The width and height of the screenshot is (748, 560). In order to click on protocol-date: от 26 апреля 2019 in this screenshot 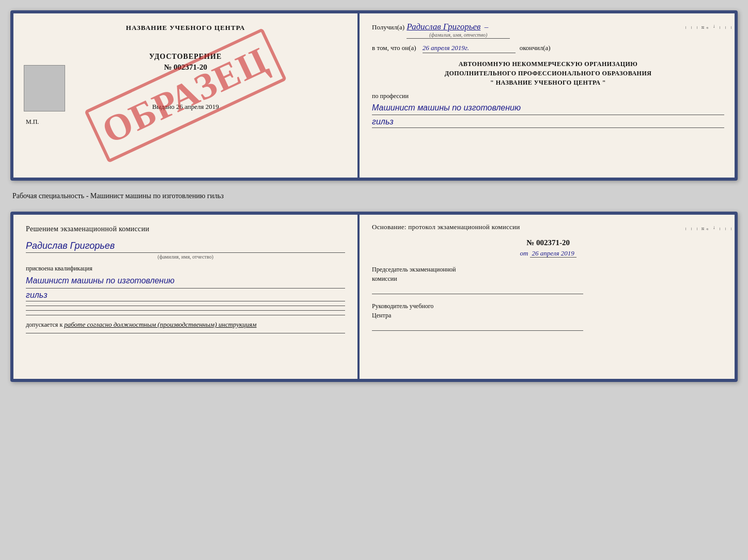, I will do `click(548, 253)`.